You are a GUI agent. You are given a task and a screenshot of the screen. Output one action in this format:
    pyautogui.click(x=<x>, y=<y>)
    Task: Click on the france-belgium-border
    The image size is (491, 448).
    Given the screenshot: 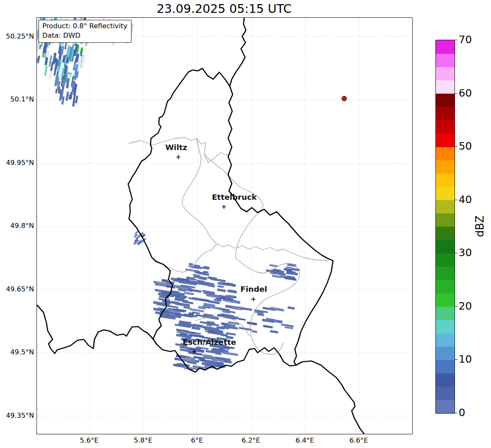 What is the action you would take?
    pyautogui.click(x=97, y=329)
    